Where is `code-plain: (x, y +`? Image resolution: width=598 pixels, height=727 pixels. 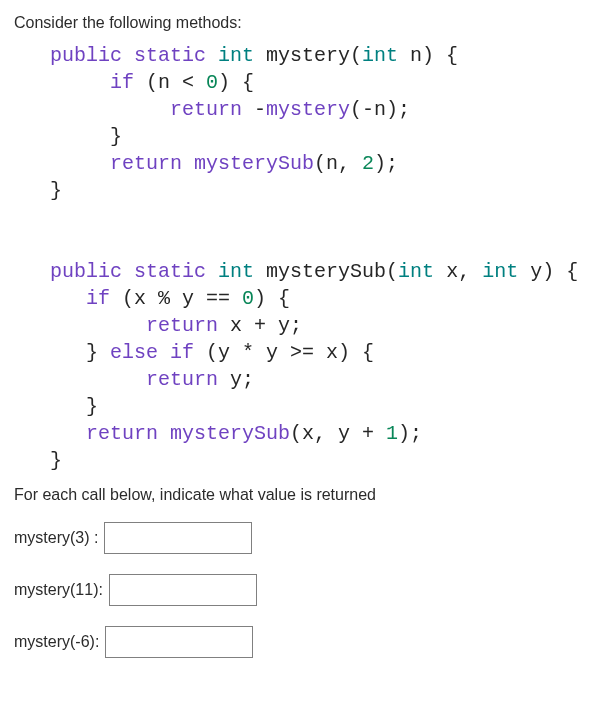
code-plain: (x, y + is located at coordinates (338, 434).